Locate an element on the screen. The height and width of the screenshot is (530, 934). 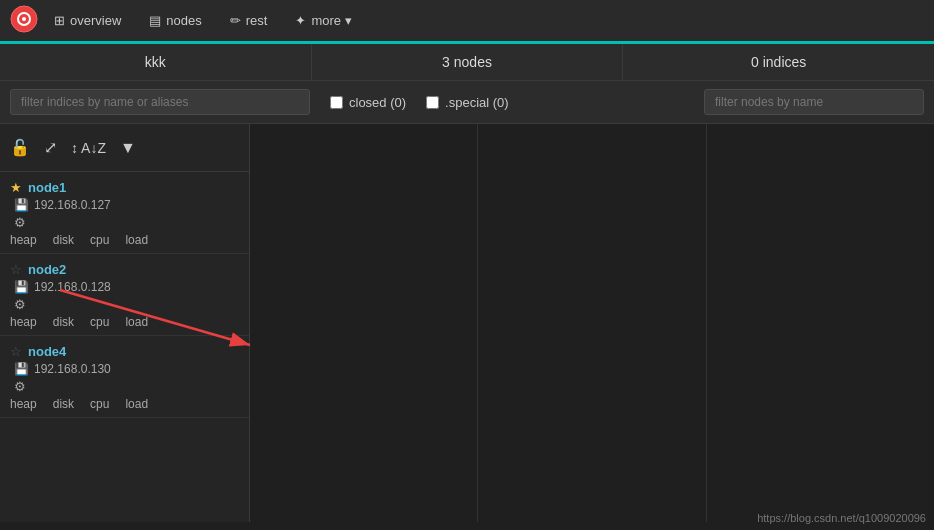
node1-ip: 192.168.0.127 is located at coordinates (72, 205).